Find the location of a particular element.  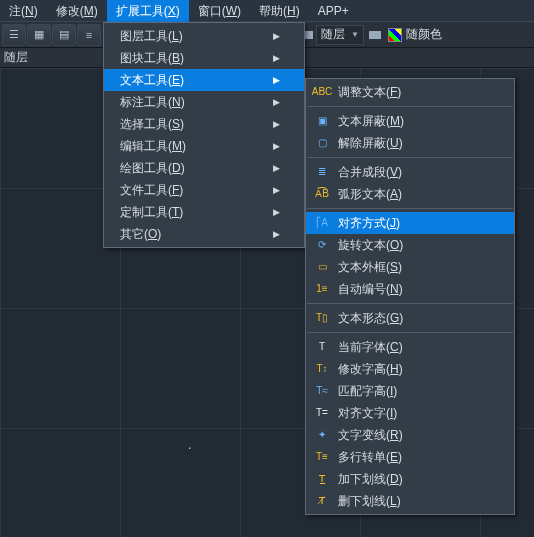

submenu-label: 合并成段(V) is located at coordinates (415, 172).